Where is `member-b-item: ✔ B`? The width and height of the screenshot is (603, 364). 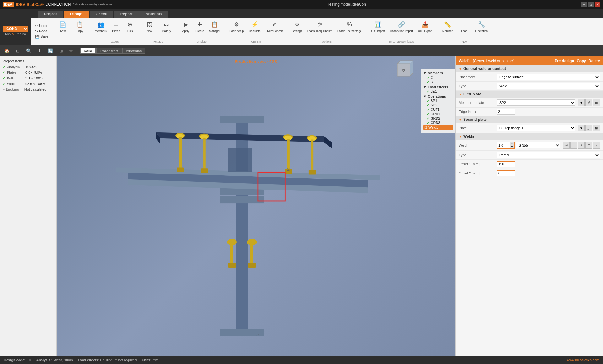 member-b-item: ✔ B is located at coordinates (438, 82).